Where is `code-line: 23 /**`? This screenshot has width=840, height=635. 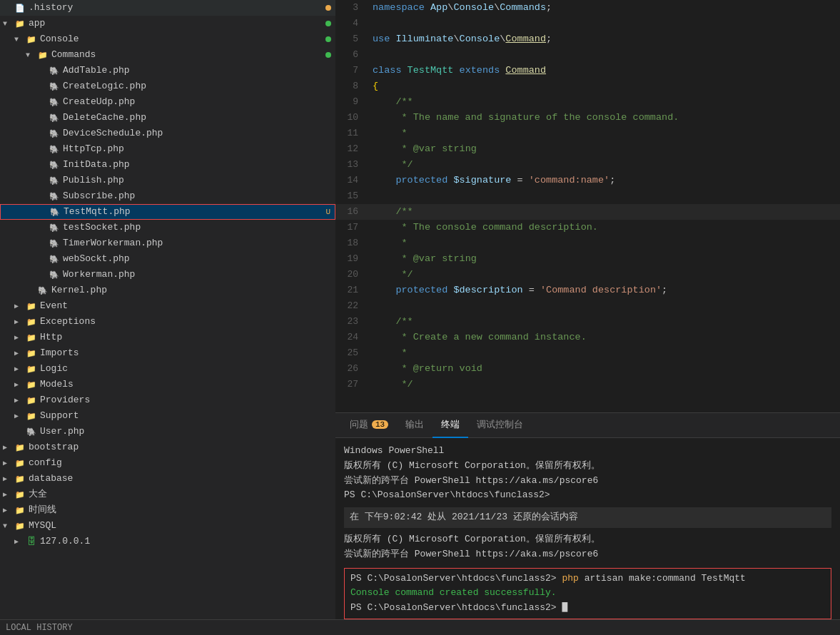 code-line: 23 /** is located at coordinates (588, 322).